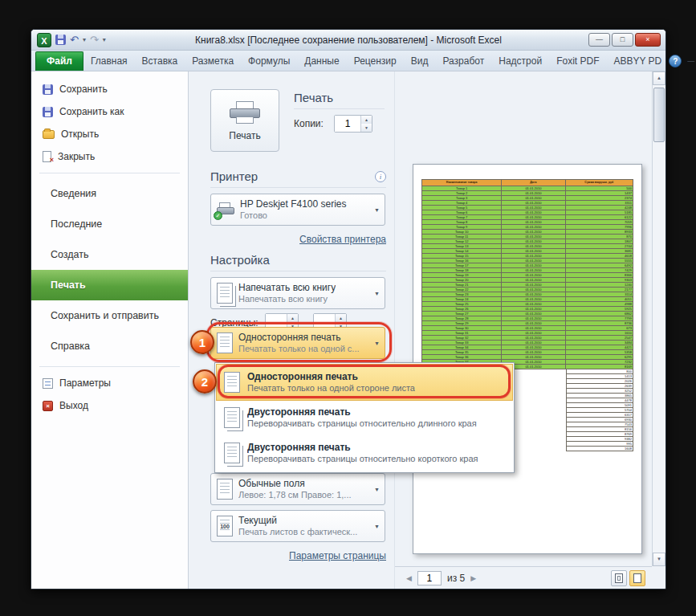 This screenshot has width=696, height=616. I want to click on menu-item-title: Двусторонняя печать, so click(362, 413).